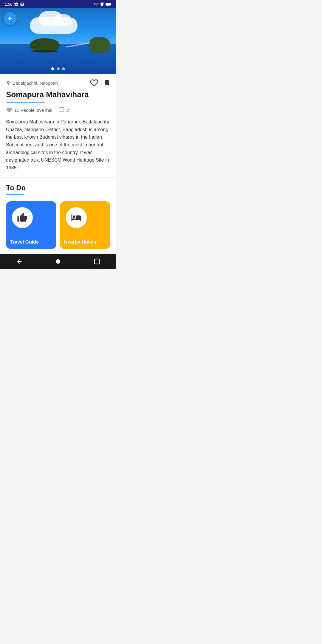  I want to click on nav-home-button, so click(58, 261).